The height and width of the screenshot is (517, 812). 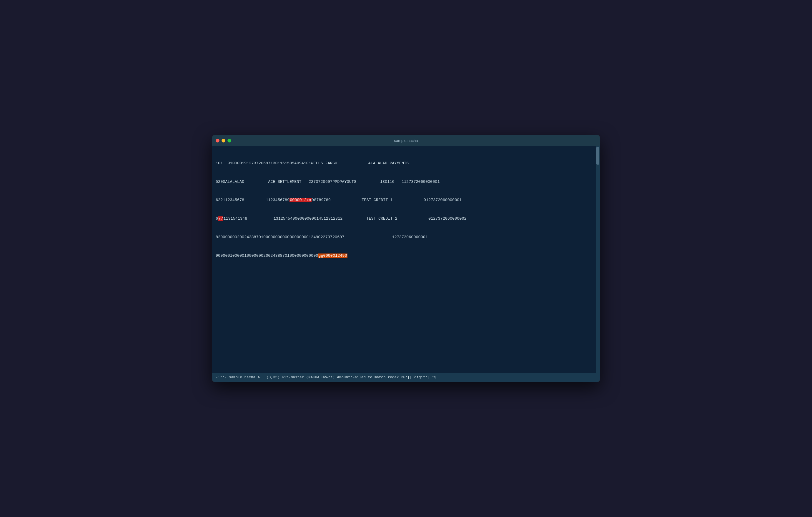 I want to click on scrollbar-thumb, so click(x=598, y=156).